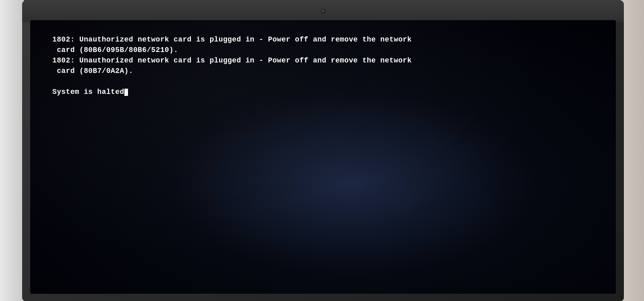  I want to click on terminal-cursor, so click(126, 92).